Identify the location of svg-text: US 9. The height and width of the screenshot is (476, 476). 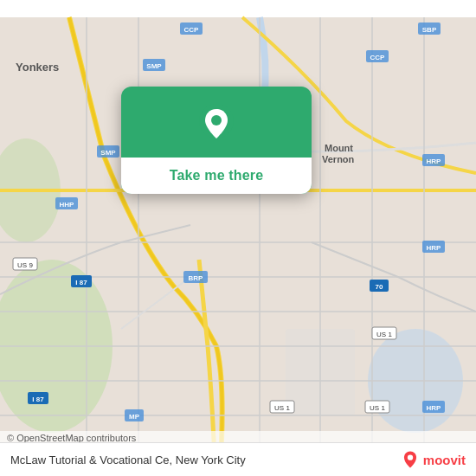
(25, 265).